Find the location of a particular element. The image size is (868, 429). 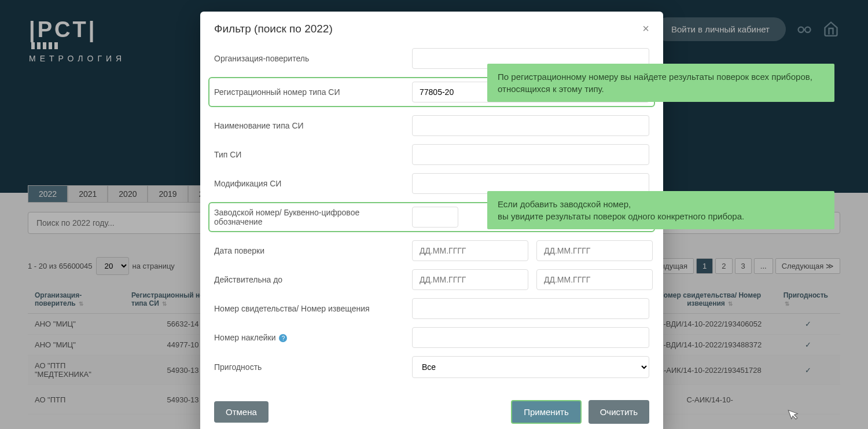

label-name: Наименование типа СИ is located at coordinates (310, 126).